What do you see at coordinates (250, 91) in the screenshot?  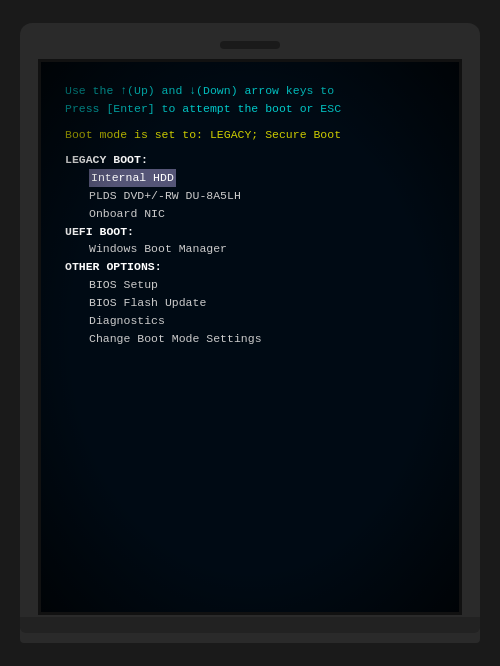 I see `instruction-line-1: Use the ↑(Up) and ↓(Down) arrow keys to` at bounding box center [250, 91].